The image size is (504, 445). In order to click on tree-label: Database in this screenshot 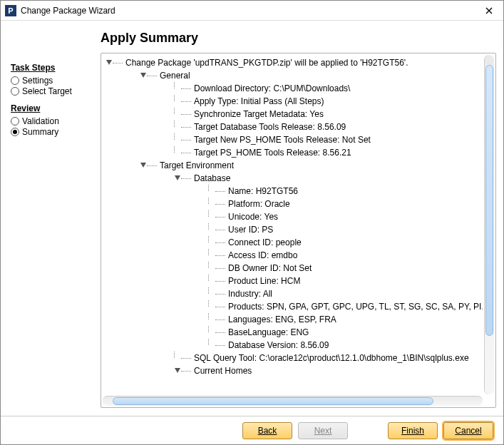, I will do `click(212, 178)`.